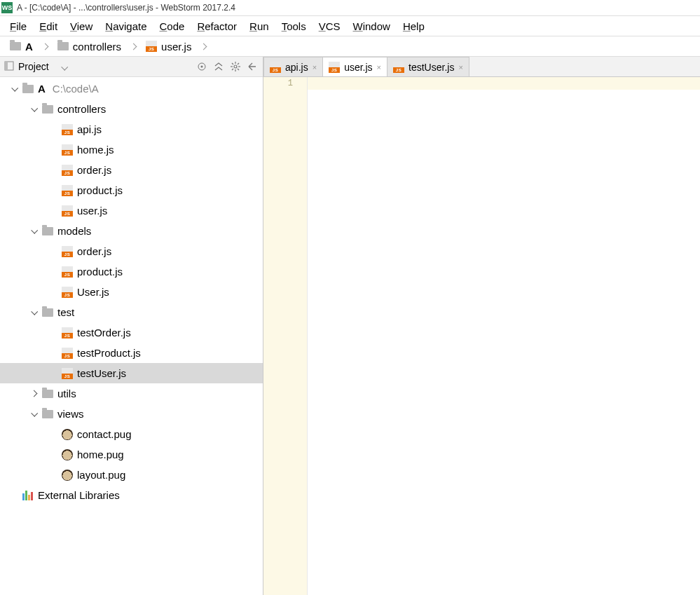  I want to click on menu-edit: Edit, so click(48, 27).